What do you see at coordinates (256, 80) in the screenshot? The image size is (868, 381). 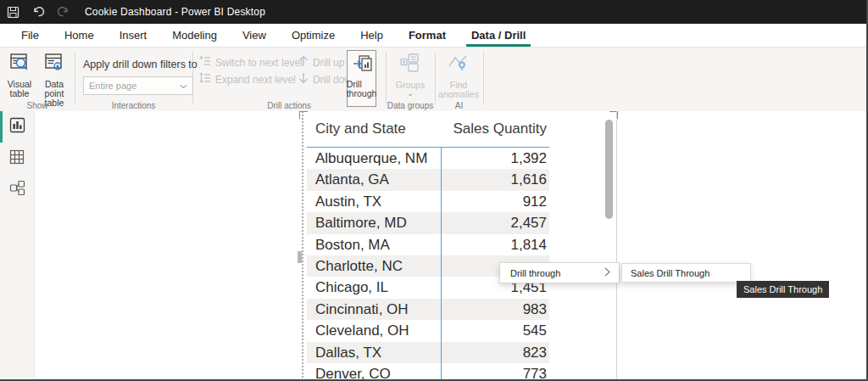 I see `expand-next-level-label: Expand next level` at bounding box center [256, 80].